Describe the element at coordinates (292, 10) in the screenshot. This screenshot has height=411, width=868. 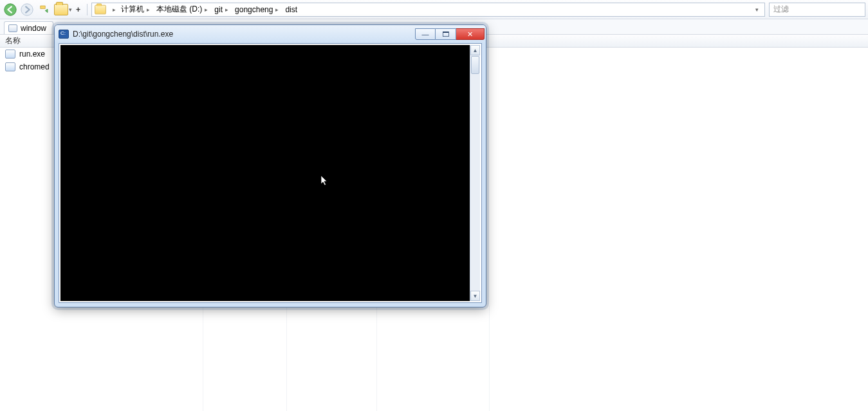
I see `breadcrumb-item-dist: dist` at that location.